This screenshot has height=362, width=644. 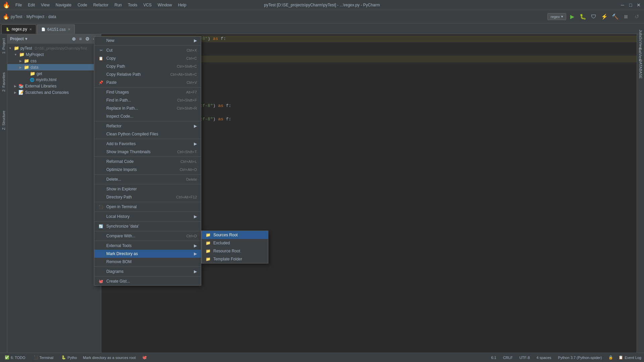 I want to click on sources-folder-icon: 📁, so click(x=208, y=235).